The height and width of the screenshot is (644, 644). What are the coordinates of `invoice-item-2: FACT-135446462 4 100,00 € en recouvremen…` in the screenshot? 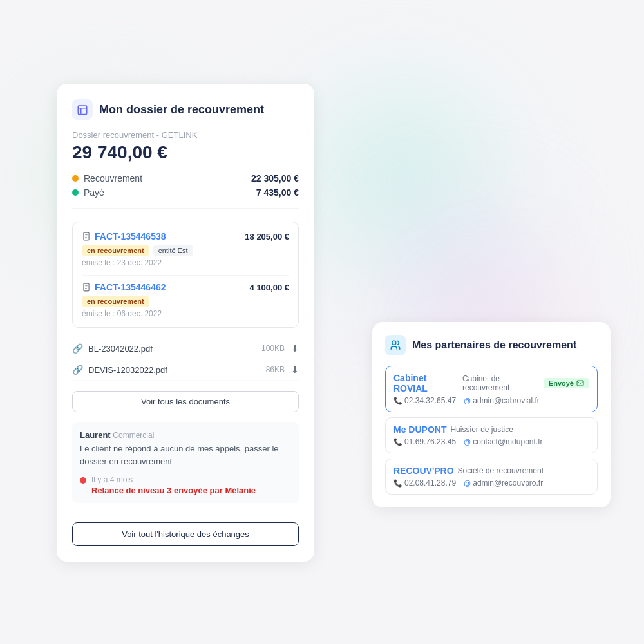 It's located at (185, 300).